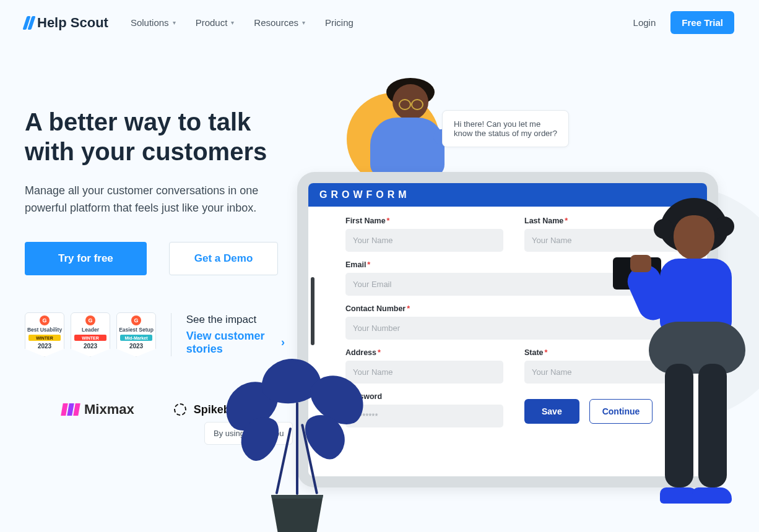  I want to click on plant-illustration, so click(297, 445).